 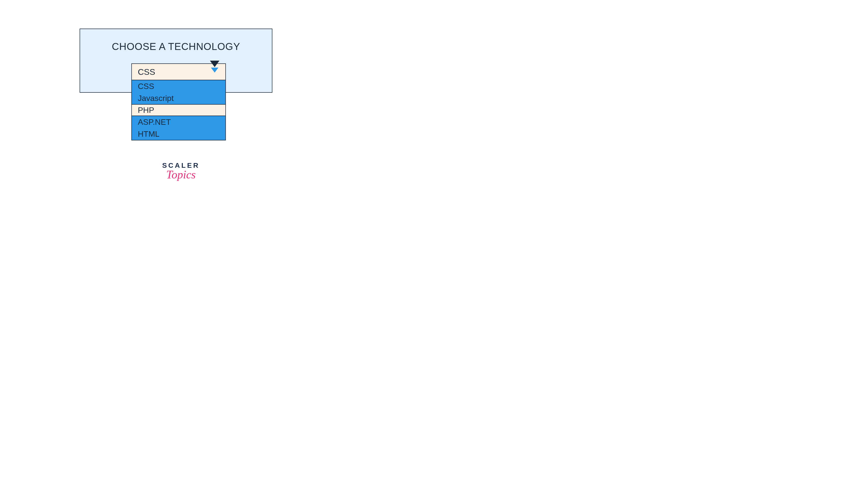 What do you see at coordinates (215, 72) in the screenshot?
I see `chevron-down-icon` at bounding box center [215, 72].